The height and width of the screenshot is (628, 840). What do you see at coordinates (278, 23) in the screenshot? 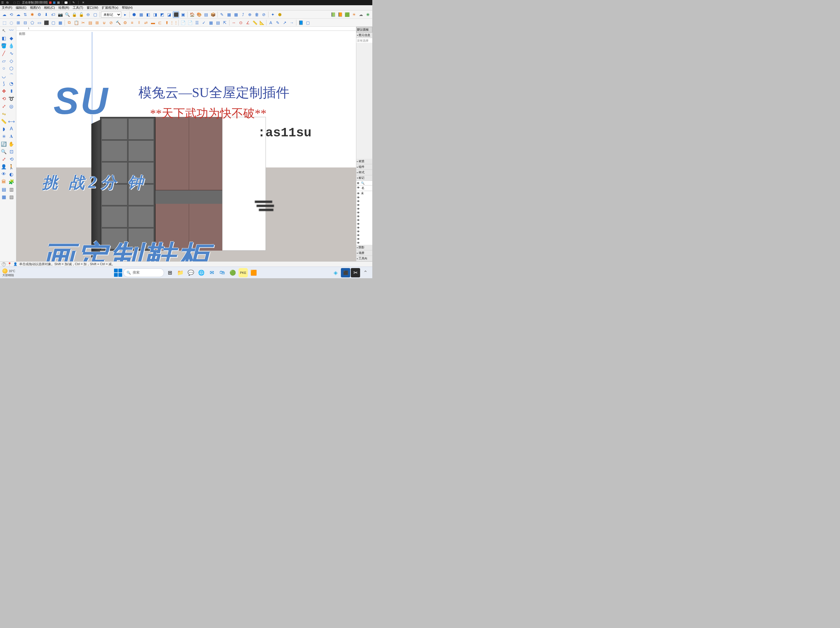
I see `note-icon: ✎` at bounding box center [278, 23].